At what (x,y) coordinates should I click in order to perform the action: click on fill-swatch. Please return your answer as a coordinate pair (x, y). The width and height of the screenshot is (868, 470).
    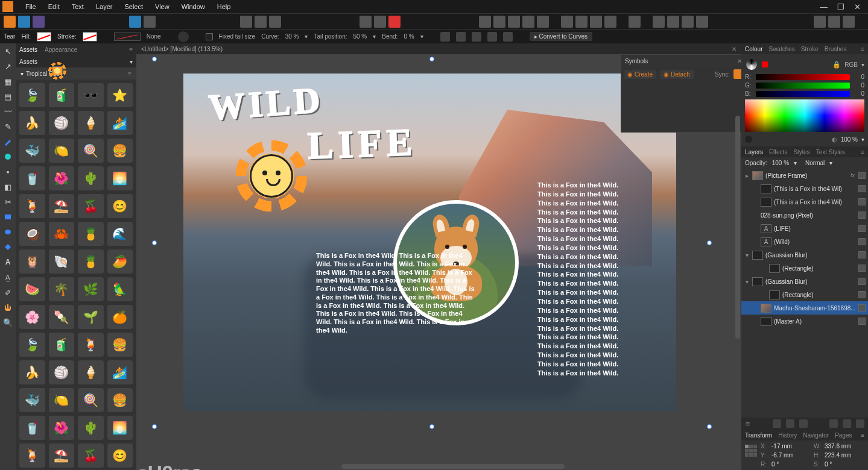
    Looking at the image, I should click on (44, 37).